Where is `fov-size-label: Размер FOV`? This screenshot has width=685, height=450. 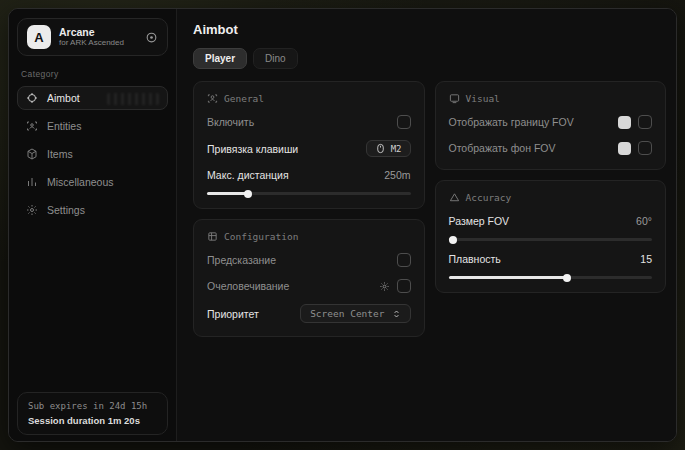
fov-size-label: Размер FOV is located at coordinates (480, 221).